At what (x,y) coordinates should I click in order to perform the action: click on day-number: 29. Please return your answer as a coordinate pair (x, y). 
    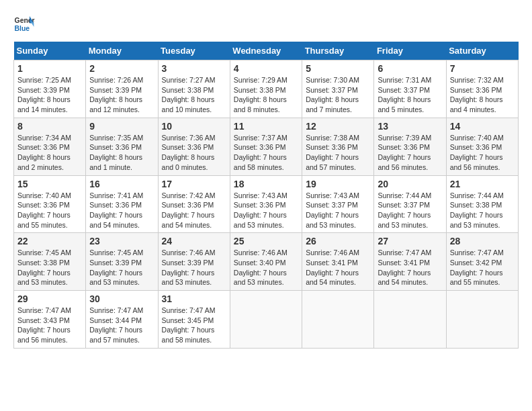
    Looking at the image, I should click on (50, 299).